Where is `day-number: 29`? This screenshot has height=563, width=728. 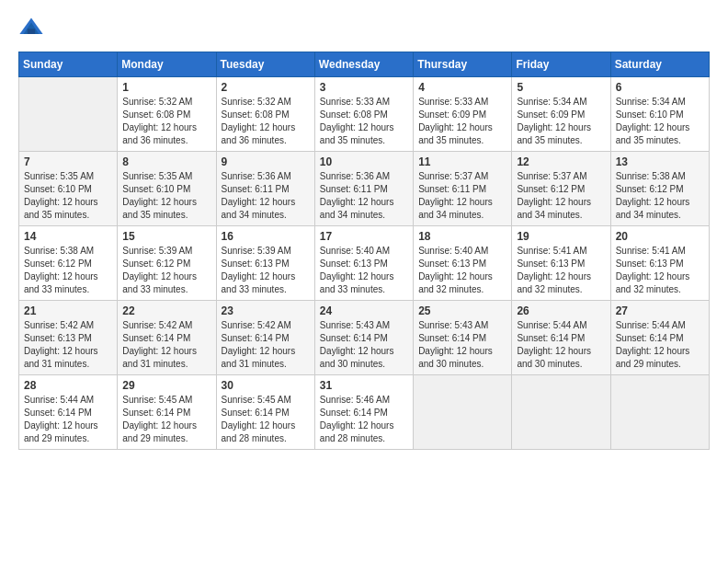
day-number: 29 is located at coordinates (166, 385).